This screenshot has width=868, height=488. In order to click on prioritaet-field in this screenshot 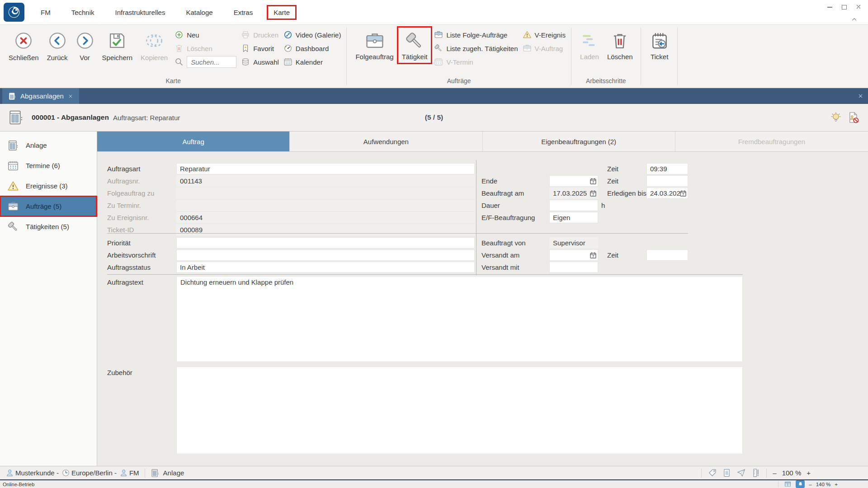, I will do `click(326, 243)`.